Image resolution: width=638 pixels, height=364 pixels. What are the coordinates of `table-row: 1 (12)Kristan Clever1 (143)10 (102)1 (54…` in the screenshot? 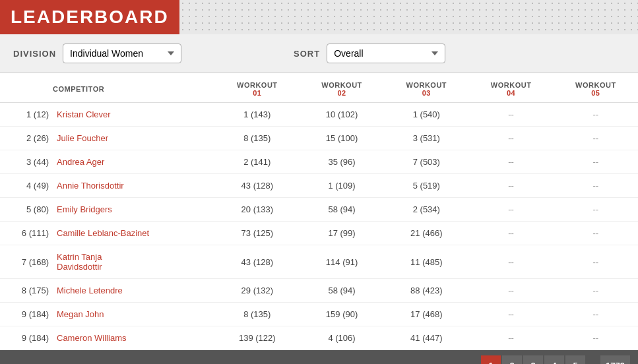 It's located at (319, 115).